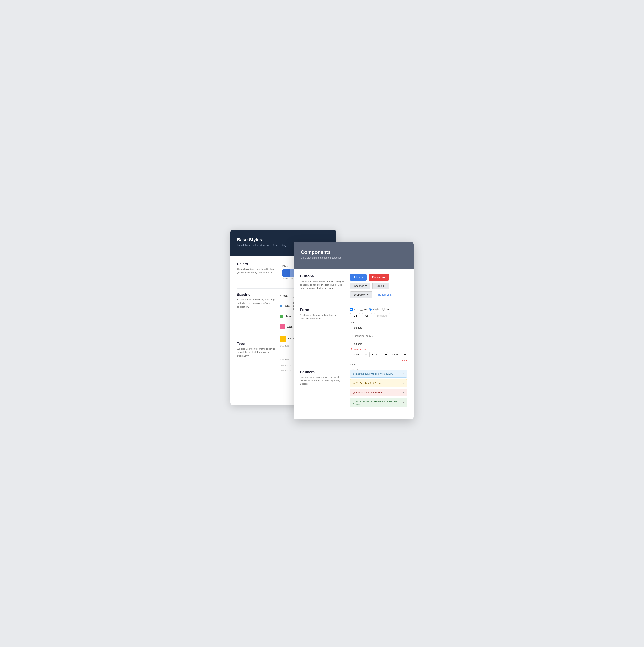 The image size is (644, 647). What do you see at coordinates (323, 372) in the screenshot?
I see `banners-title: Banners` at bounding box center [323, 372].